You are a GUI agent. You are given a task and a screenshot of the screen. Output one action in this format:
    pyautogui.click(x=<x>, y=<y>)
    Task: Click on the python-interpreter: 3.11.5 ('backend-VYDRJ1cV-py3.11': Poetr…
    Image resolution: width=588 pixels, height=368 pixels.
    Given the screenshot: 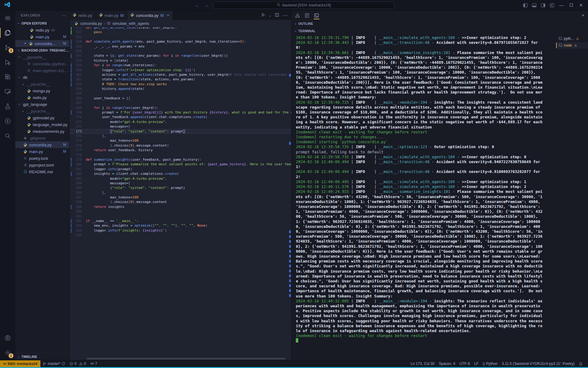 What is the action you would take?
    pyautogui.click(x=538, y=364)
    